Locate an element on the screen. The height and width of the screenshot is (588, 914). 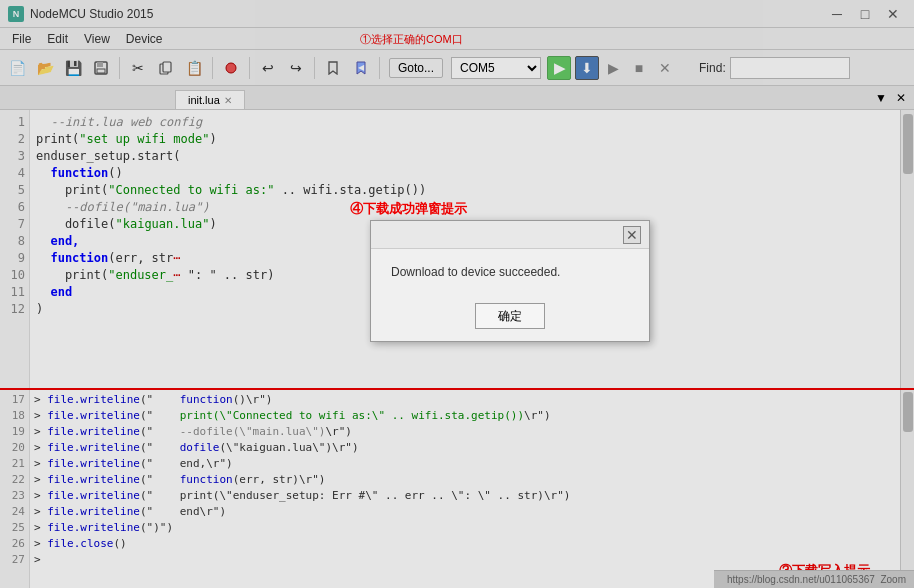
modal-close-button: ✕ is located at coordinates (632, 235).